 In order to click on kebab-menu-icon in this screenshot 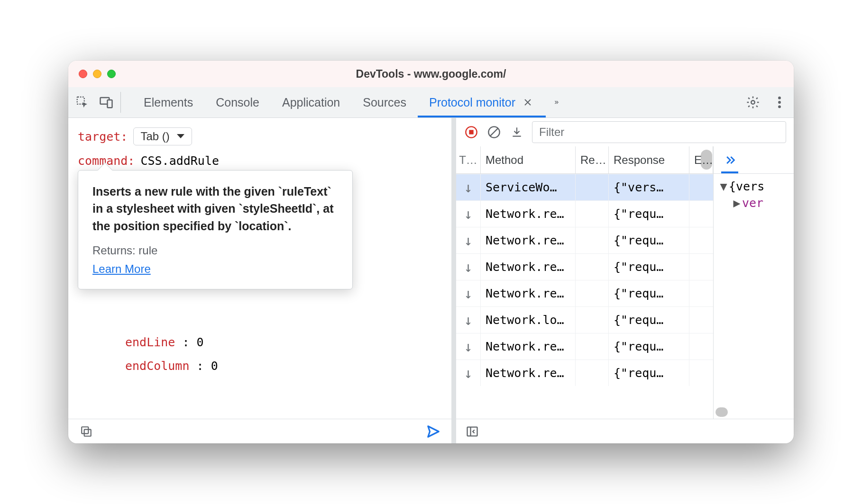, I will do `click(779, 102)`.